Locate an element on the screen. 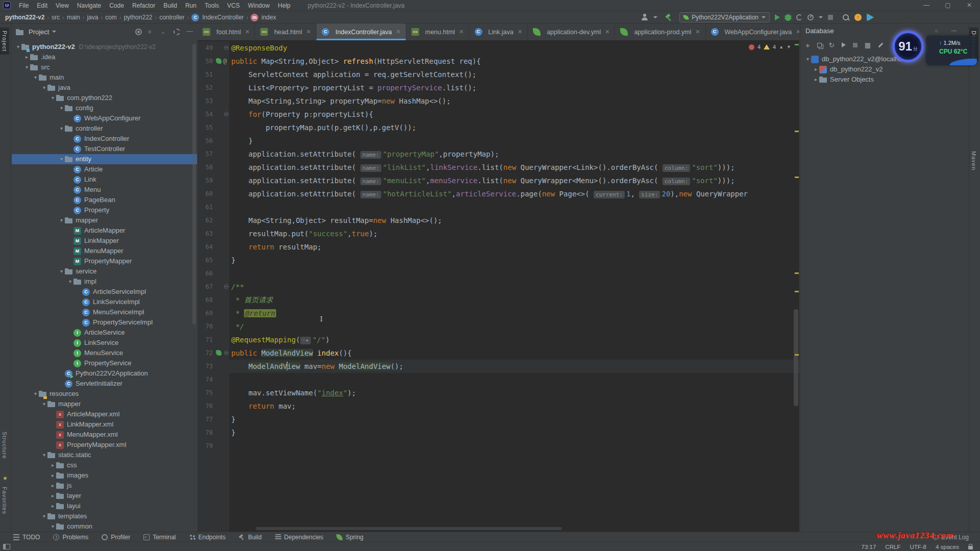 Image resolution: width=980 pixels, height=551 pixels. caret-position: 73:17 is located at coordinates (869, 547).